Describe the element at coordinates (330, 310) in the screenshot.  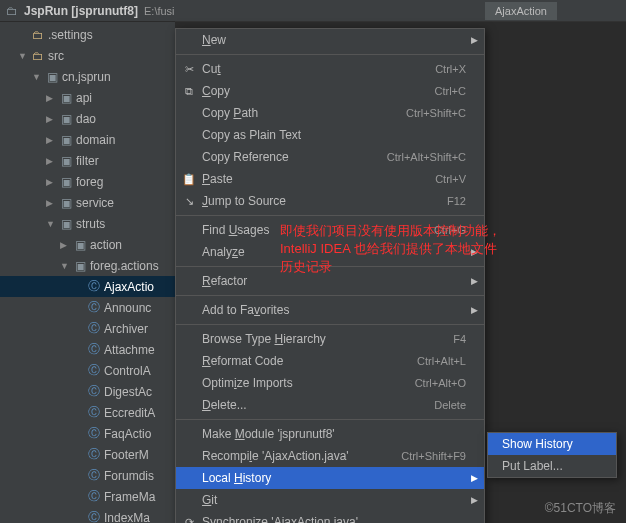
I see `menu-item: Add to Favorites▶` at that location.